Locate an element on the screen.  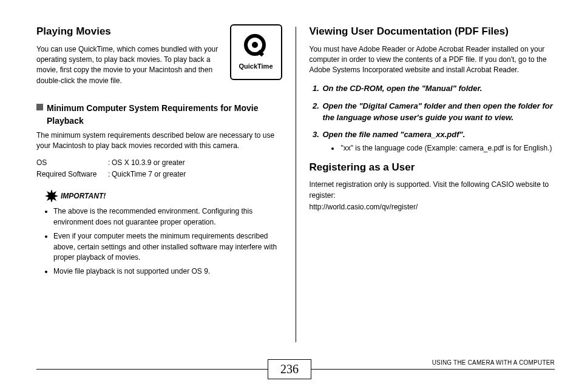
steps-list: On the CD-ROM, open the "Manual" folder.… is located at coordinates (432, 119).